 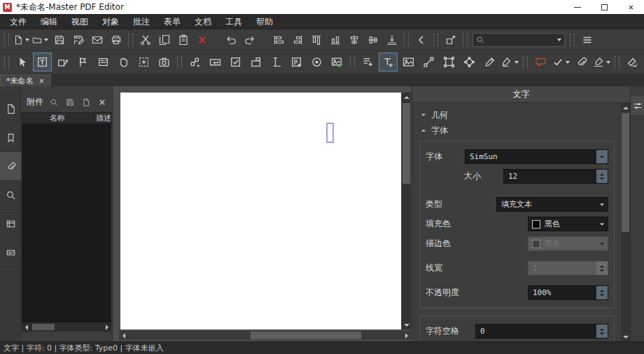 I want to click on rectangle-tool-button, so click(x=449, y=62).